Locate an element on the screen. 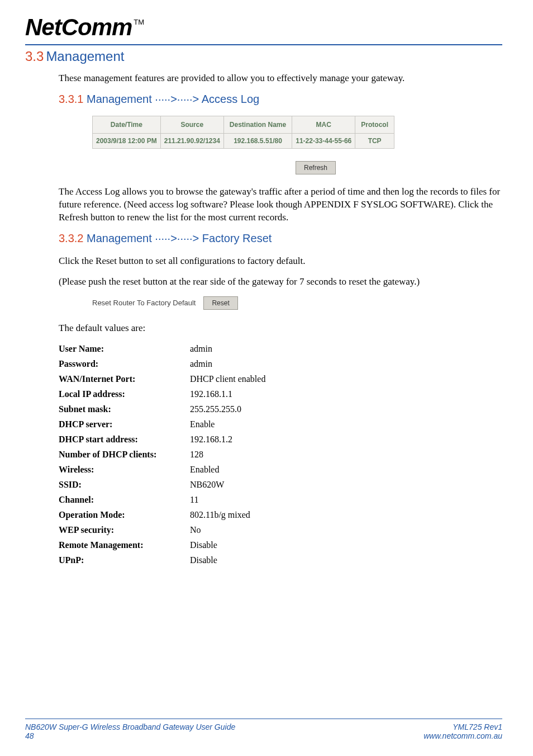  default-key: User Name: is located at coordinates (124, 349).